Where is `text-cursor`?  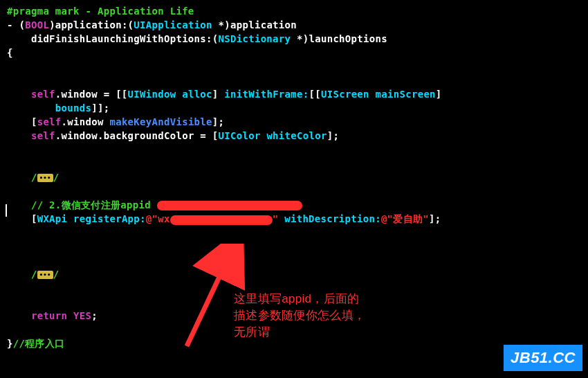 text-cursor is located at coordinates (6, 210).